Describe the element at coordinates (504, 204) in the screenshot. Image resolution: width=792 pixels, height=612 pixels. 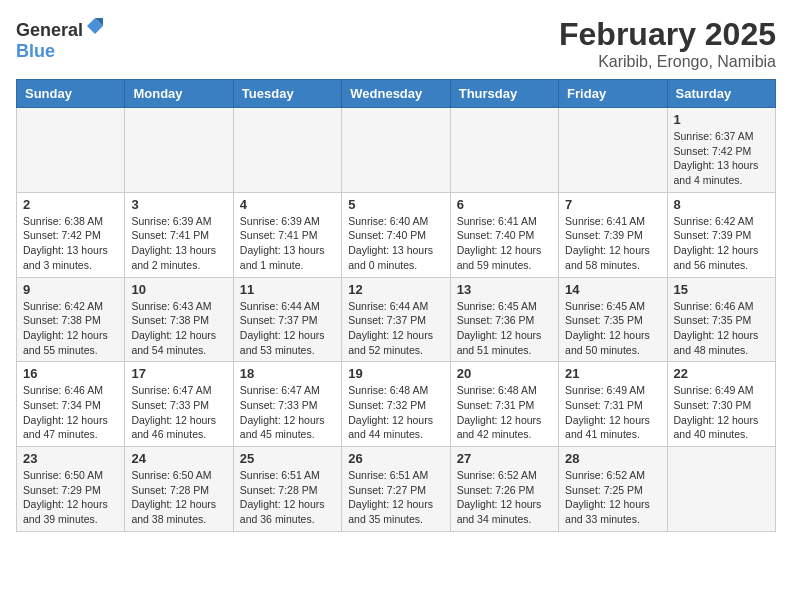
I see `day-number: 6` at that location.